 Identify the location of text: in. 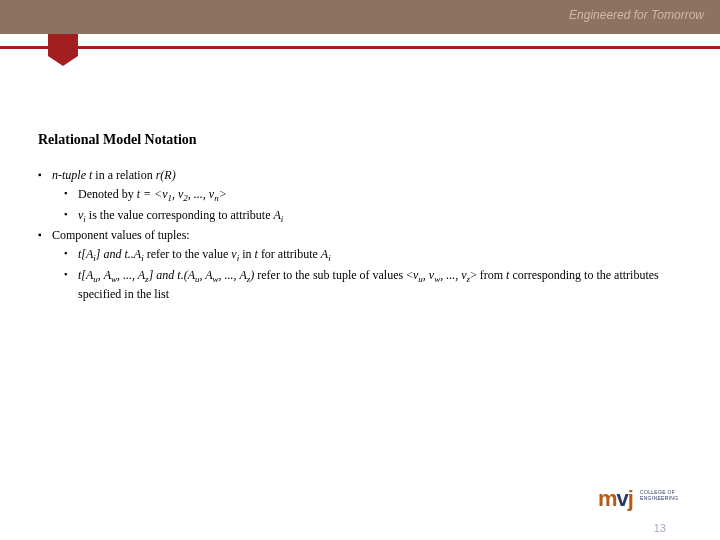
(246, 254).